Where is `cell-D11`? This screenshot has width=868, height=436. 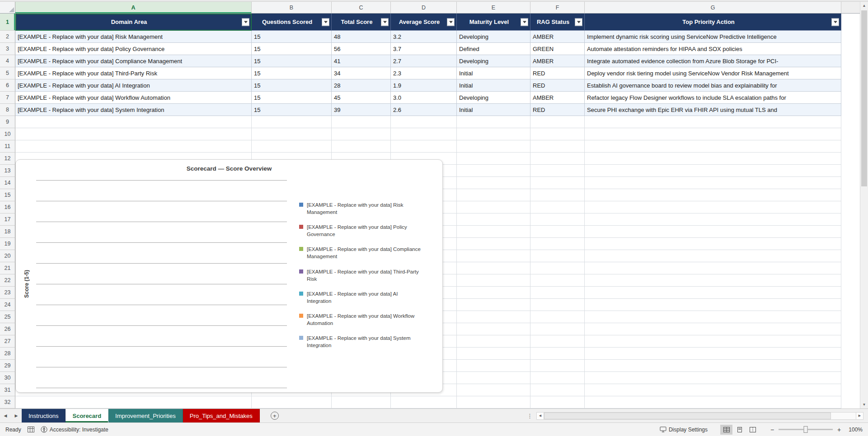 cell-D11 is located at coordinates (424, 146).